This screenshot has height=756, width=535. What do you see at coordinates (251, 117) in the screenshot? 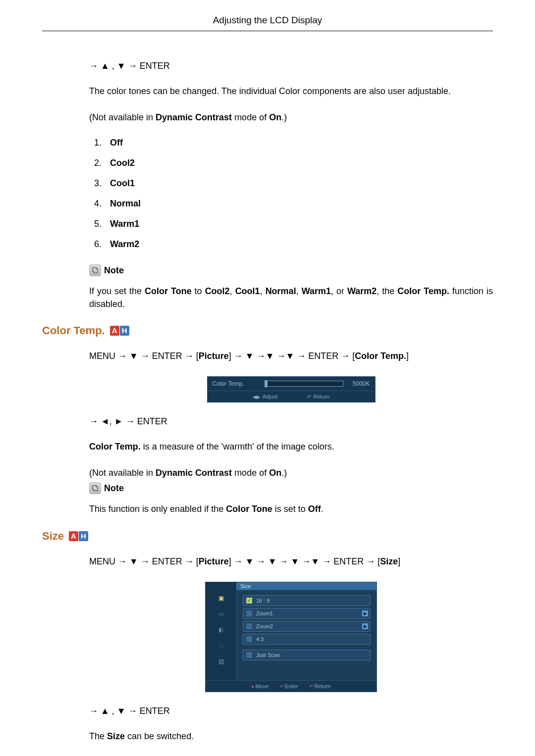
I see `na-mode-of: mode of` at bounding box center [251, 117].